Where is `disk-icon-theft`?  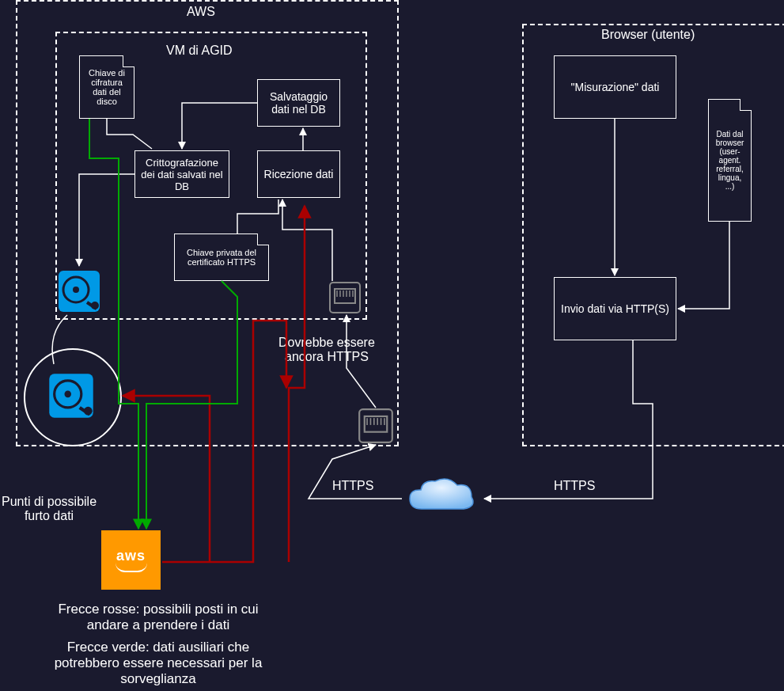 disk-icon-theft is located at coordinates (71, 396).